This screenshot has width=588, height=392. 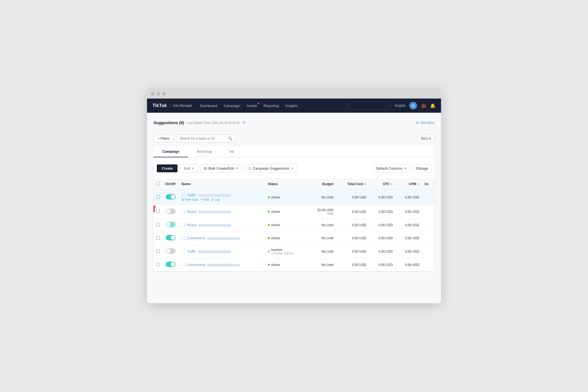 What do you see at coordinates (424, 106) in the screenshot?
I see `briefcase-icon: 💼` at bounding box center [424, 106].